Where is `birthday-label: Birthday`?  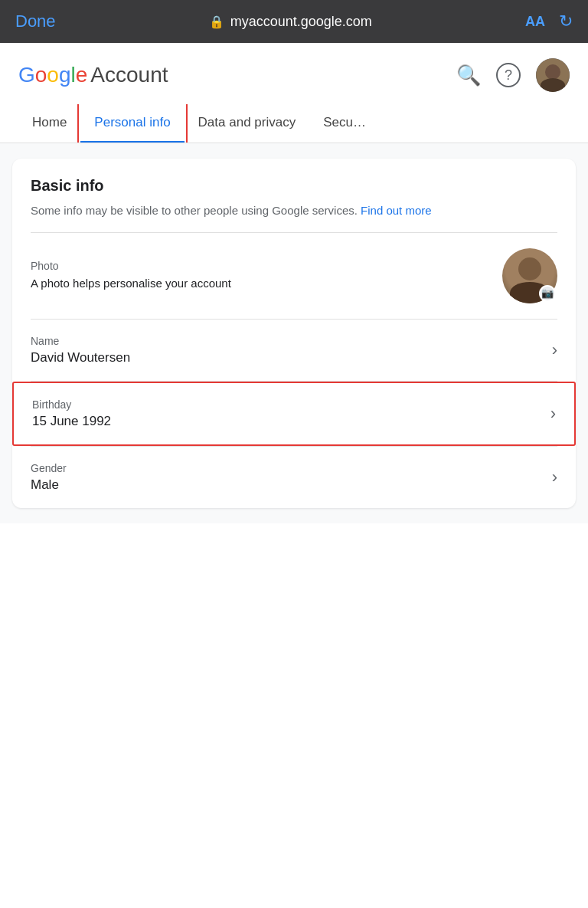 birthday-label: Birthday is located at coordinates (72, 405).